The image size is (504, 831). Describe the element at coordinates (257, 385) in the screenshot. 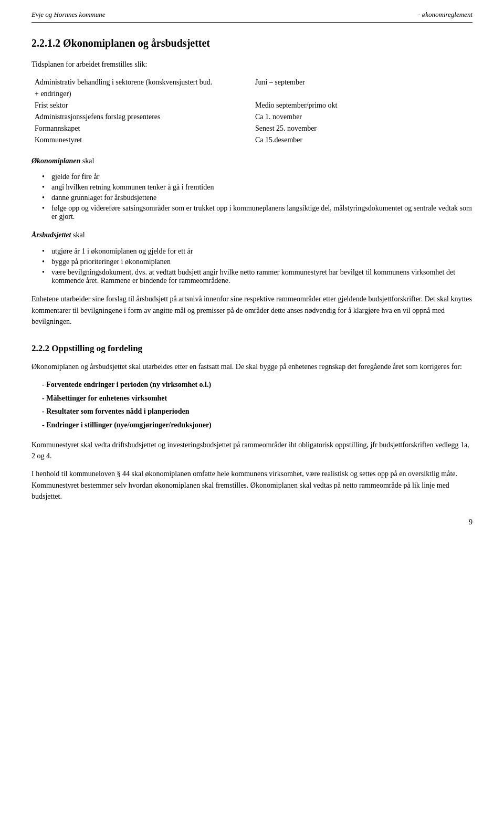

I see `list-item: - Forventede endringer i perioden (ny vi…` at that location.